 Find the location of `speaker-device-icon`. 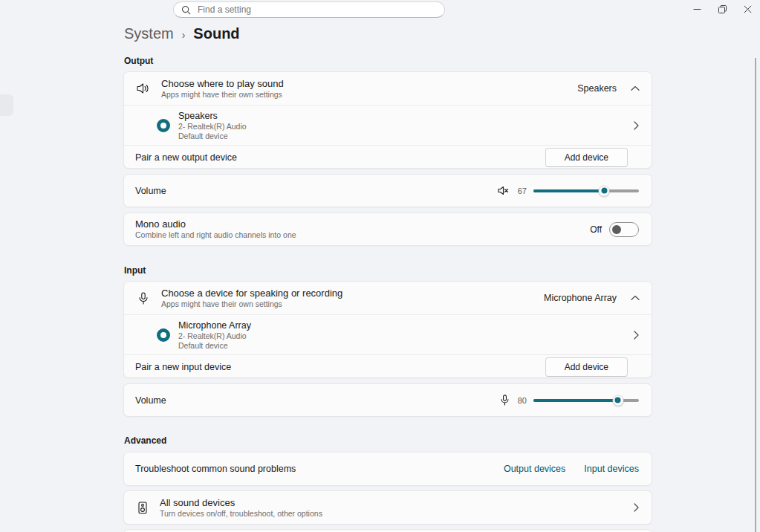

speaker-device-icon is located at coordinates (143, 508).